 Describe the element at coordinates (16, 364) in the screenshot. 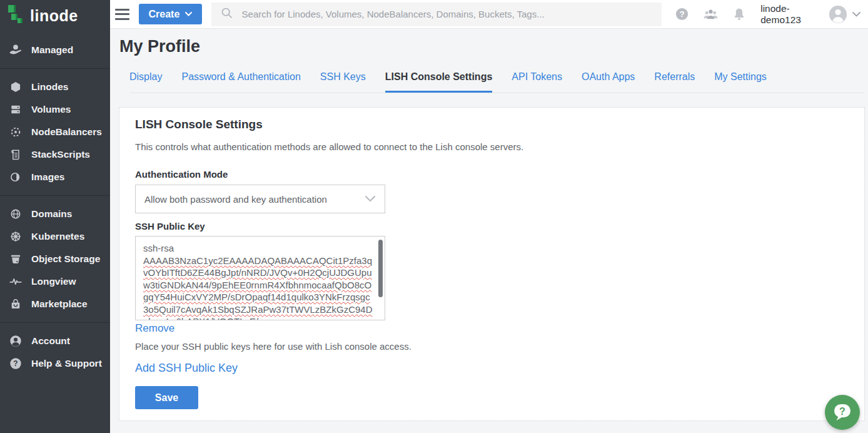

I see `help-icon: ?` at that location.